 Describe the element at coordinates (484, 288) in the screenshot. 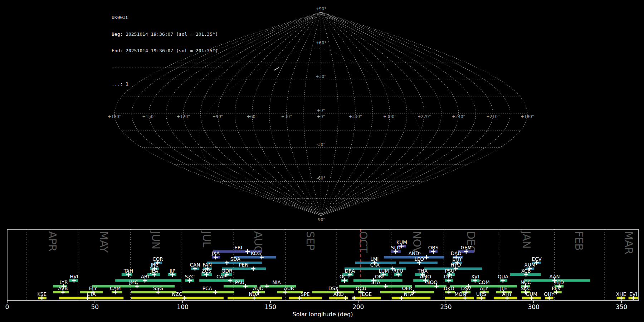

I see `shower-label-aly: ALY` at that location.